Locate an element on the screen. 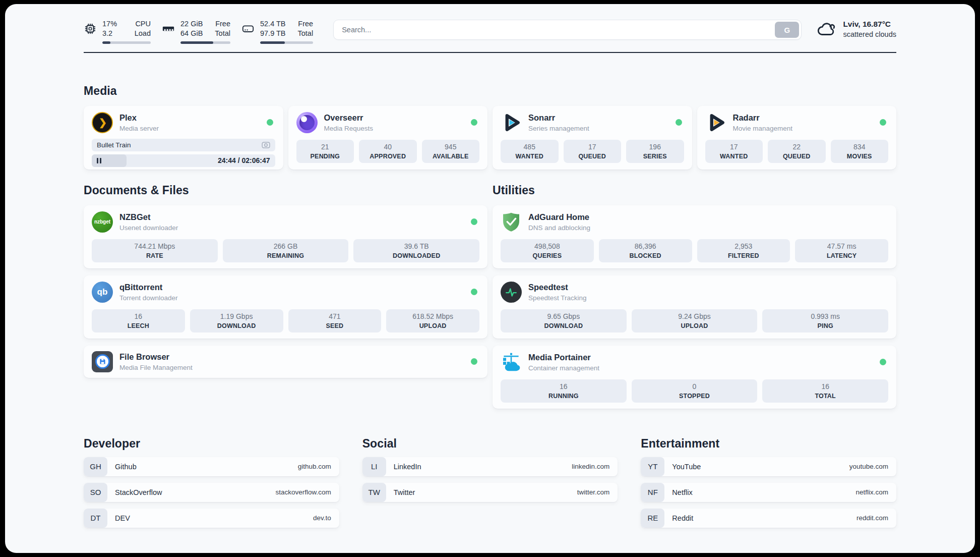  bookmark-reddit: RE Reddit reddit.com is located at coordinates (768, 518).